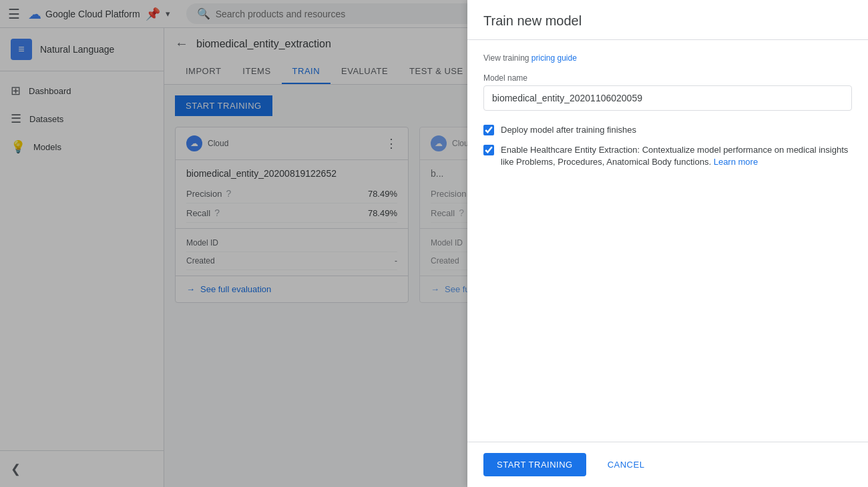 The image size is (868, 487). I want to click on model-name-field: Model name, so click(668, 92).